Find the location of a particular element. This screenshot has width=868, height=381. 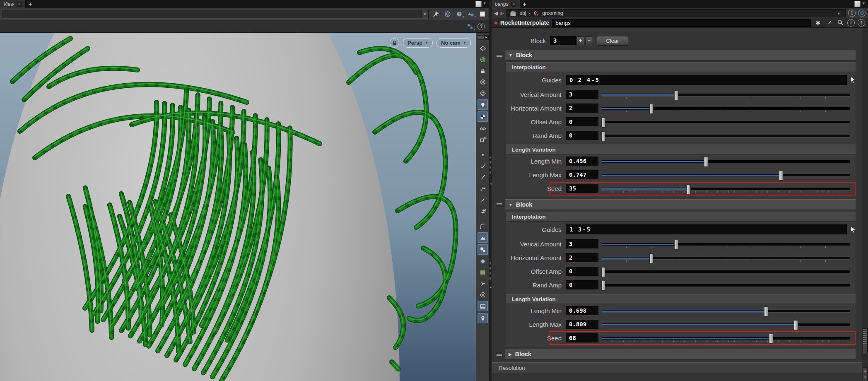

scrollbar-thumb is located at coordinates (865, 341).